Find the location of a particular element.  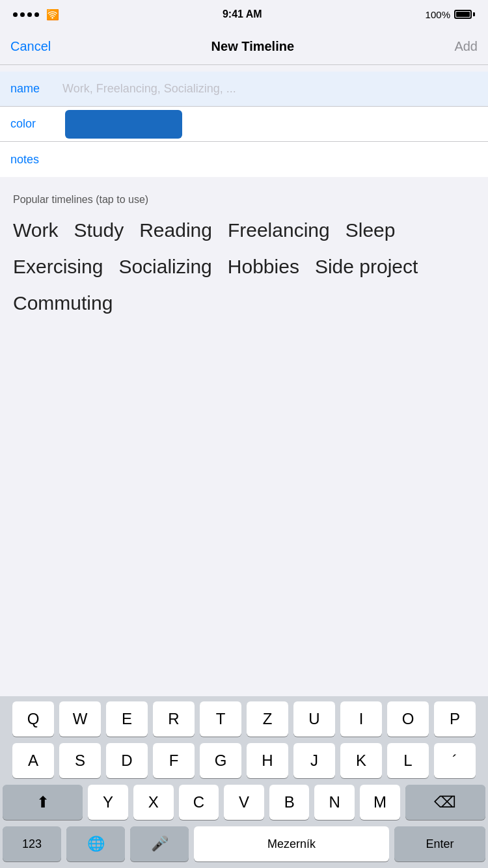

notes-row: notes is located at coordinates (244, 159).